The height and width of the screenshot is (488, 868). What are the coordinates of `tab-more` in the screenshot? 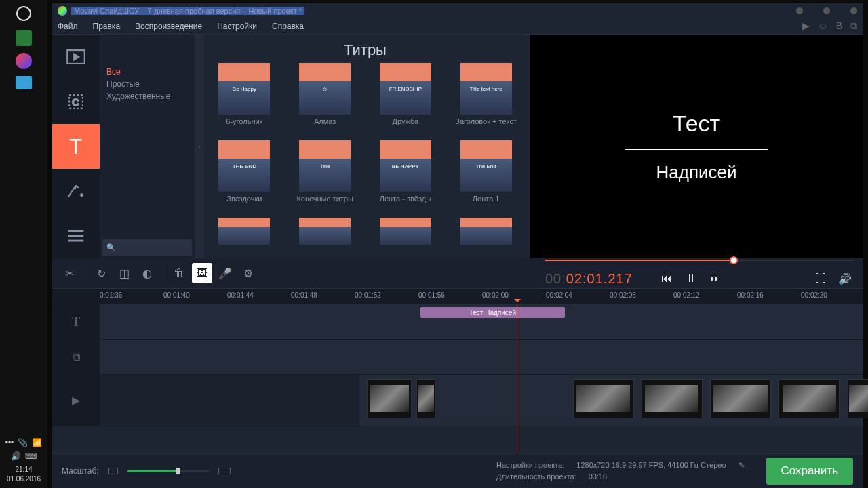 It's located at (76, 236).